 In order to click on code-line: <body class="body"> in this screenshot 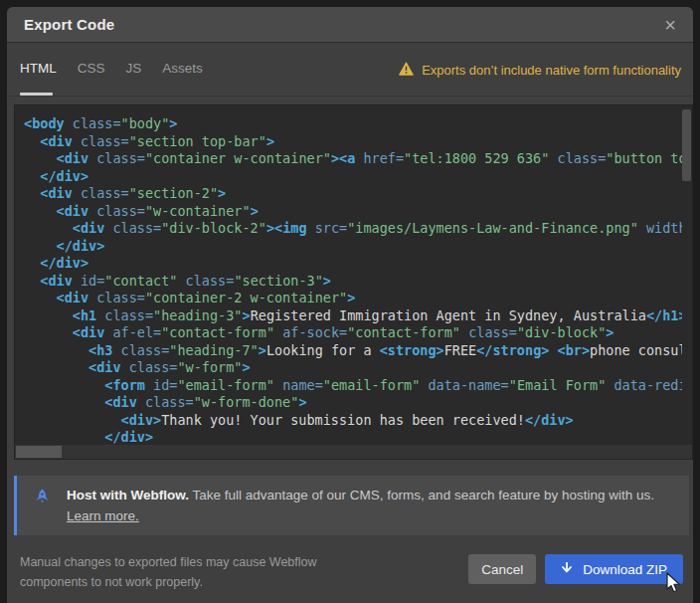, I will do `click(353, 124)`.